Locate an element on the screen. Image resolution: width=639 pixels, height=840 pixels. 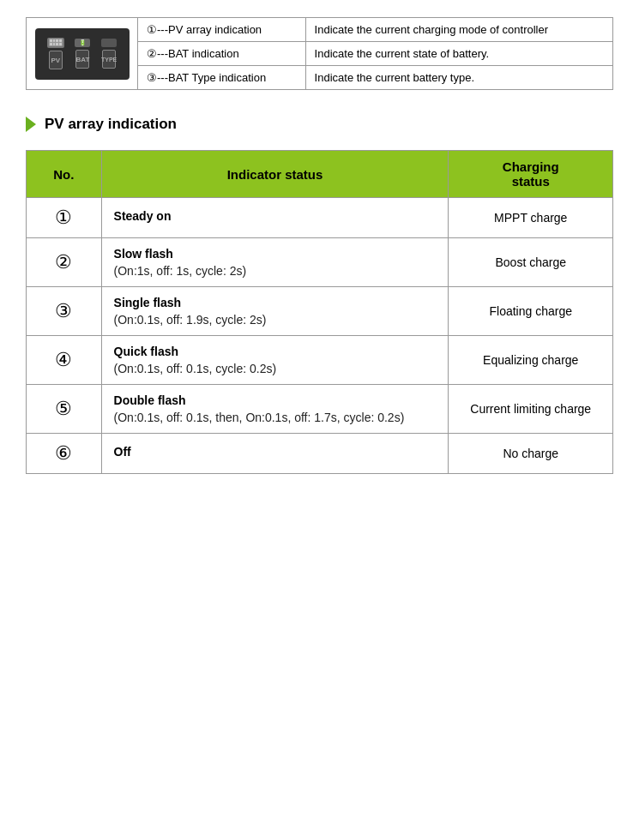
cell-charging: Boost charge is located at coordinates (531, 262).